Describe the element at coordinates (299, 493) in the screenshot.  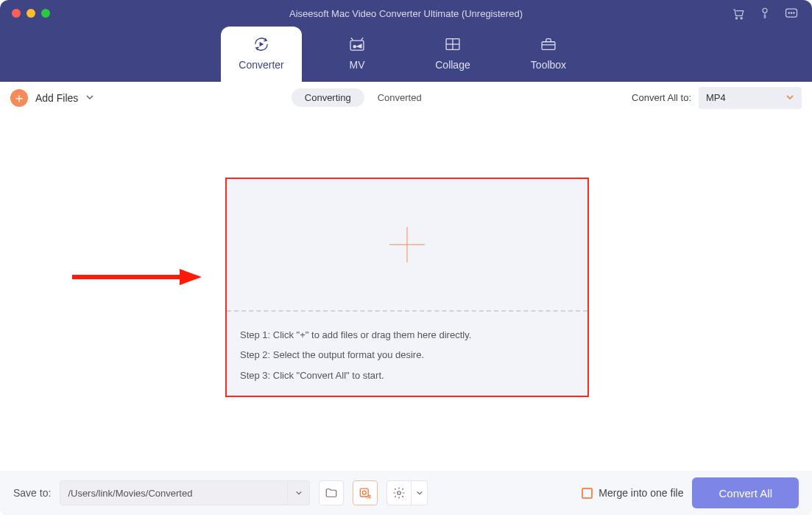
I see `save-path-dropdown` at that location.